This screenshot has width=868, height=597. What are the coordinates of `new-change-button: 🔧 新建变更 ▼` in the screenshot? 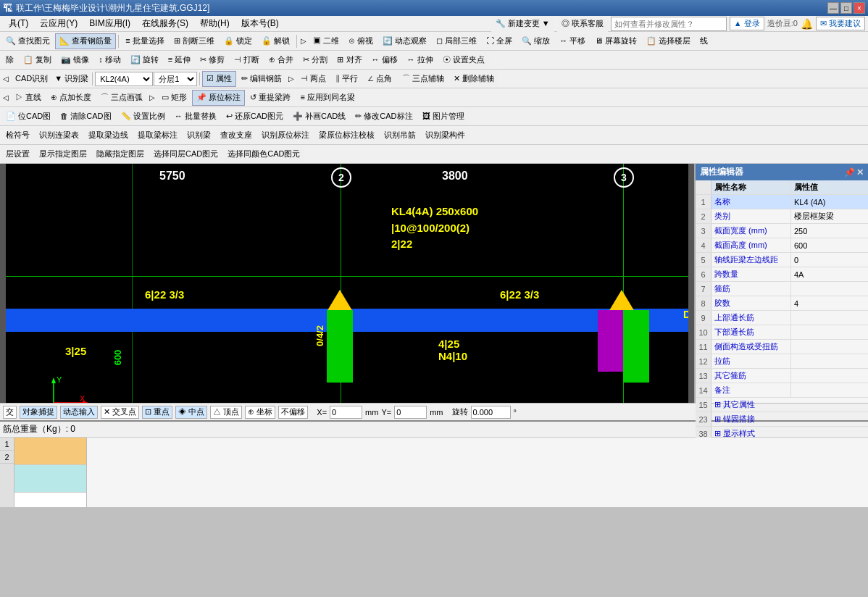 It's located at (523, 24).